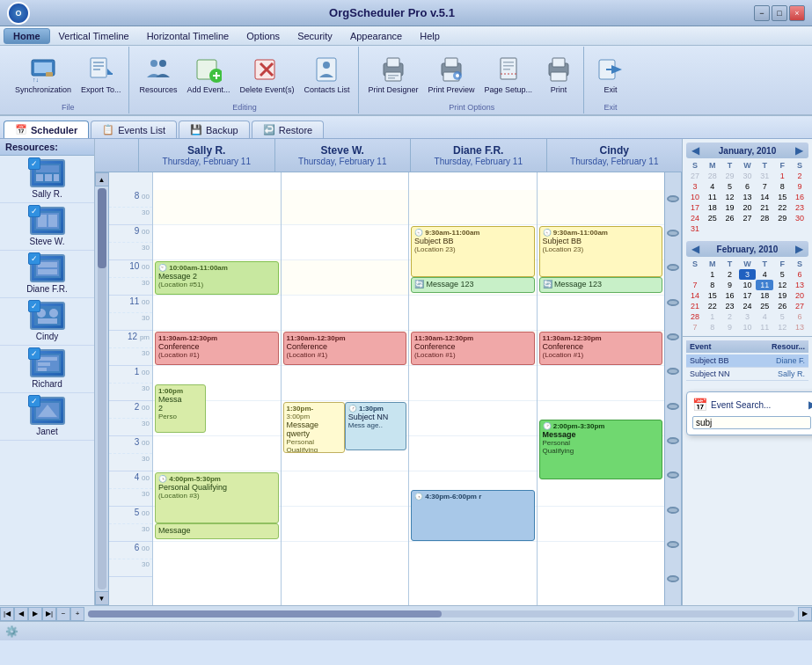  What do you see at coordinates (797, 13) in the screenshot?
I see `close-button: ×` at bounding box center [797, 13].